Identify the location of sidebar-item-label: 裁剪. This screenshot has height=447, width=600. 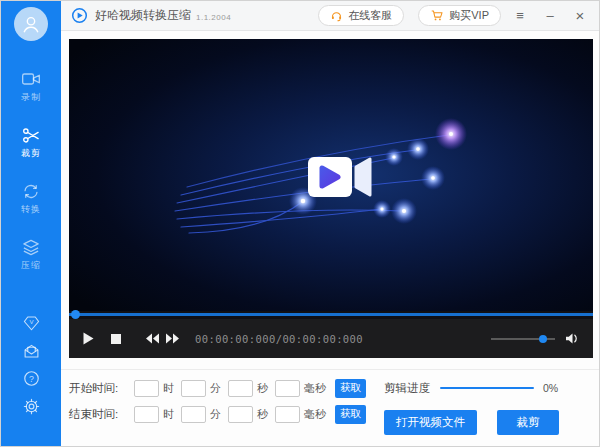
(31, 154).